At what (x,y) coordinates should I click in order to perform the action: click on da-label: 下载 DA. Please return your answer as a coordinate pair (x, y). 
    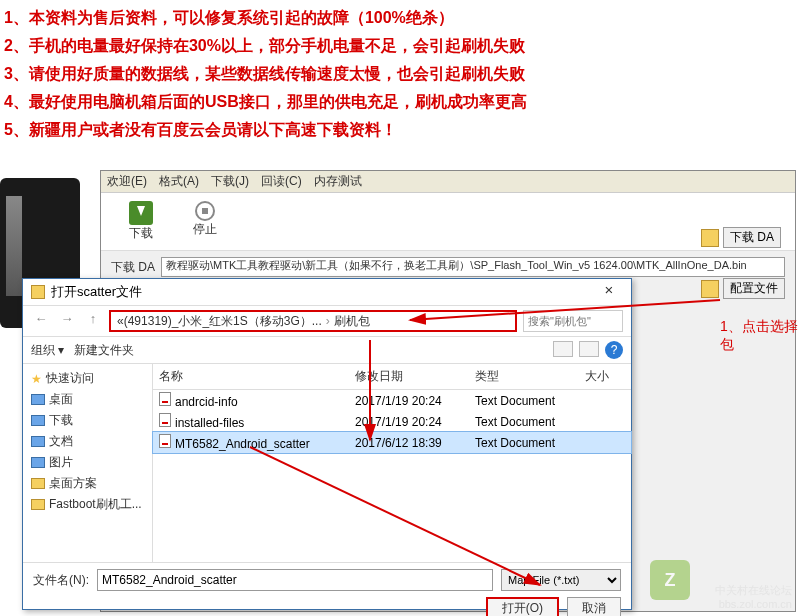
    Looking at the image, I should click on (133, 268).